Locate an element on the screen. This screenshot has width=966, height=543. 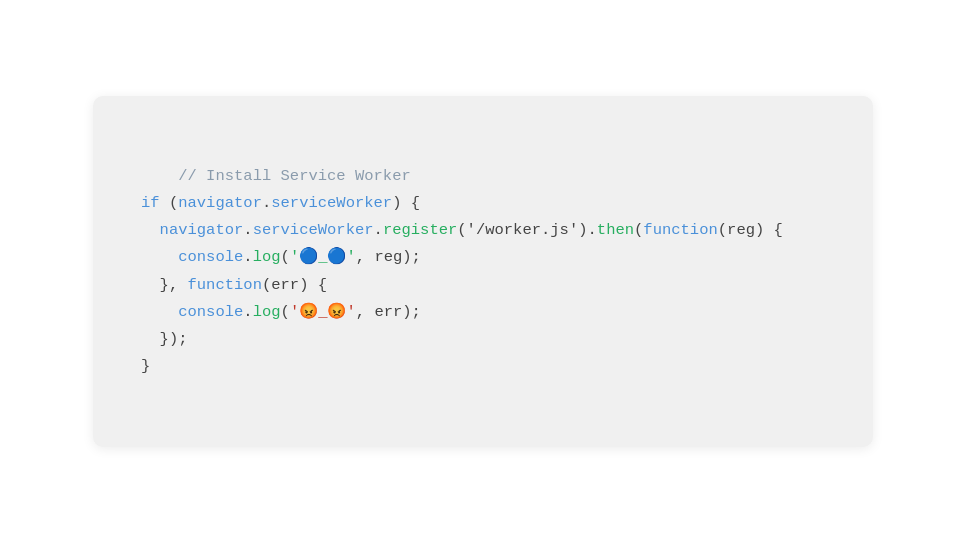
emoji-string2: '😡_😡' is located at coordinates (323, 312).